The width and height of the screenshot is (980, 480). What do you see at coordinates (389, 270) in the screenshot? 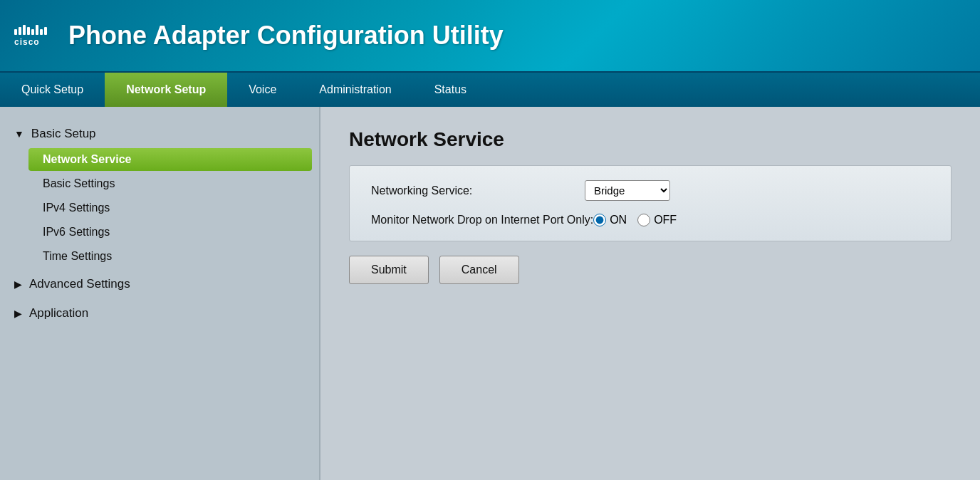
I see `submit-button: Submit` at bounding box center [389, 270].